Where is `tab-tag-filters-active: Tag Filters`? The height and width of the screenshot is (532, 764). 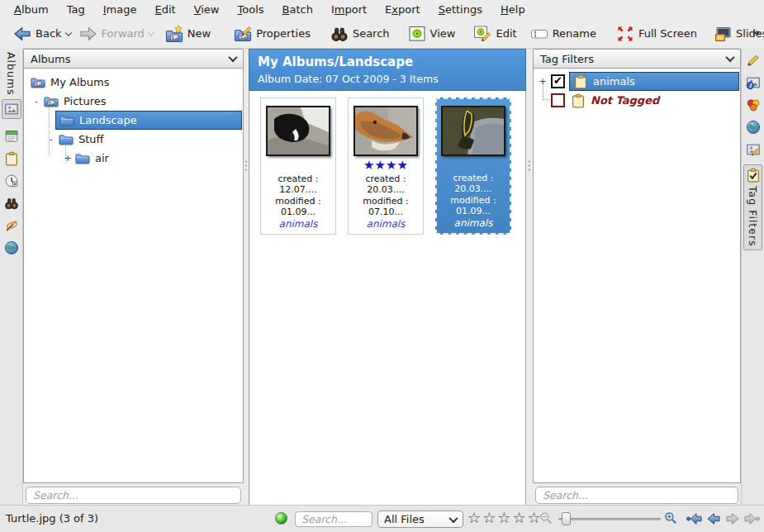
tab-tag-filters-active: Tag Filters is located at coordinates (753, 207).